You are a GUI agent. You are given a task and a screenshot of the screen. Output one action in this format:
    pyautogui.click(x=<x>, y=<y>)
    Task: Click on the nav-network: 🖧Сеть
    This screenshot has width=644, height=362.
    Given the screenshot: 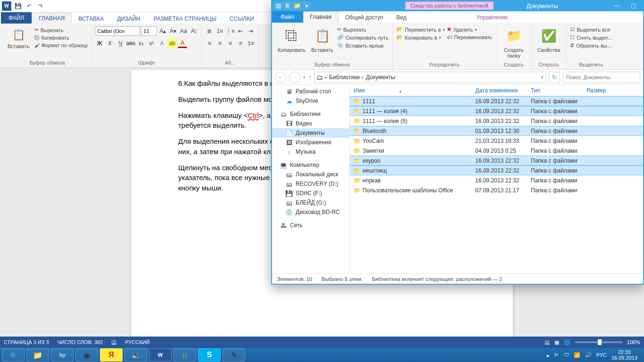 What is the action you would take?
    pyautogui.click(x=311, y=225)
    